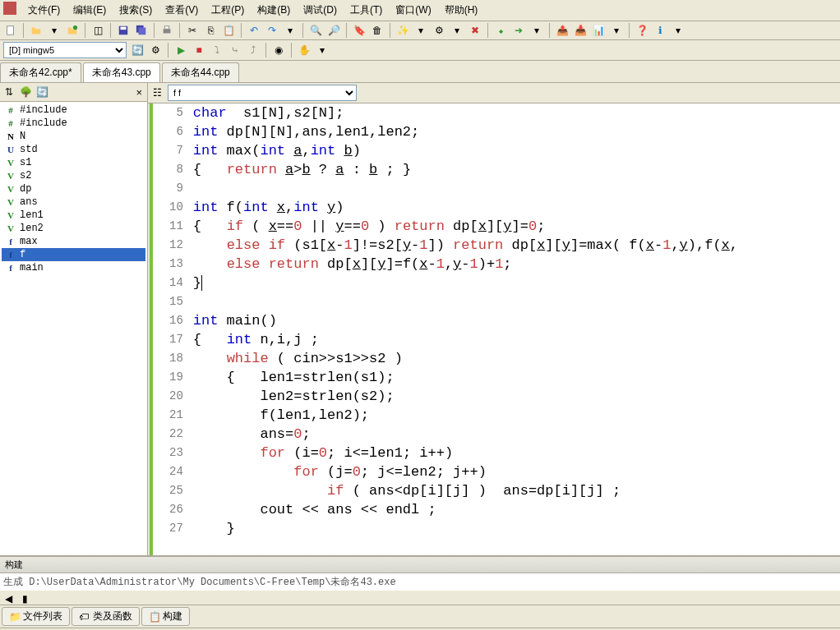 Image resolution: width=840 pixels, height=630 pixels. I want to click on symbol-item: Vlen1, so click(74, 215).